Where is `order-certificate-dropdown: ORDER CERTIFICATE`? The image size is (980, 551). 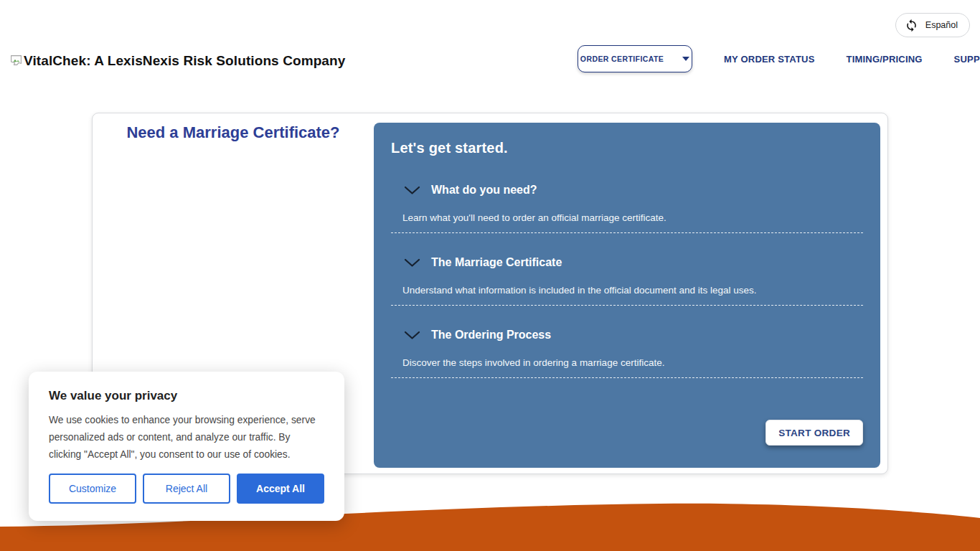
order-certificate-dropdown: ORDER CERTIFICATE is located at coordinates (635, 59).